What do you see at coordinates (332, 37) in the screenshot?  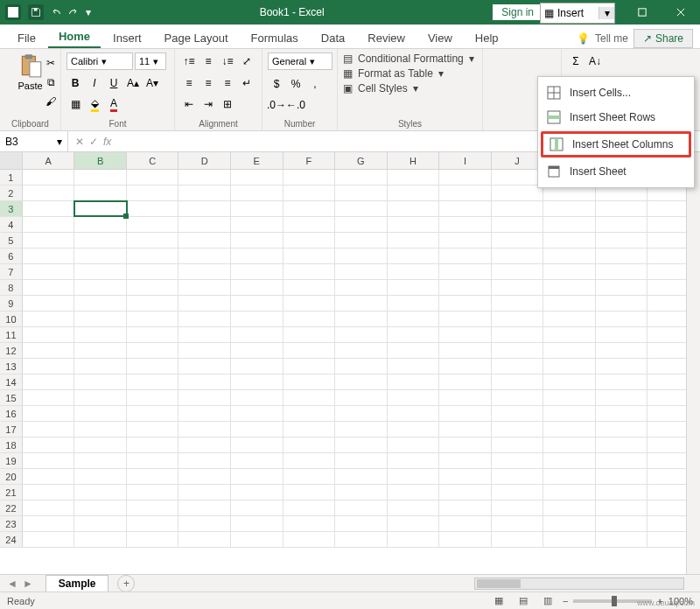 I see `tab-data: Data` at bounding box center [332, 37].